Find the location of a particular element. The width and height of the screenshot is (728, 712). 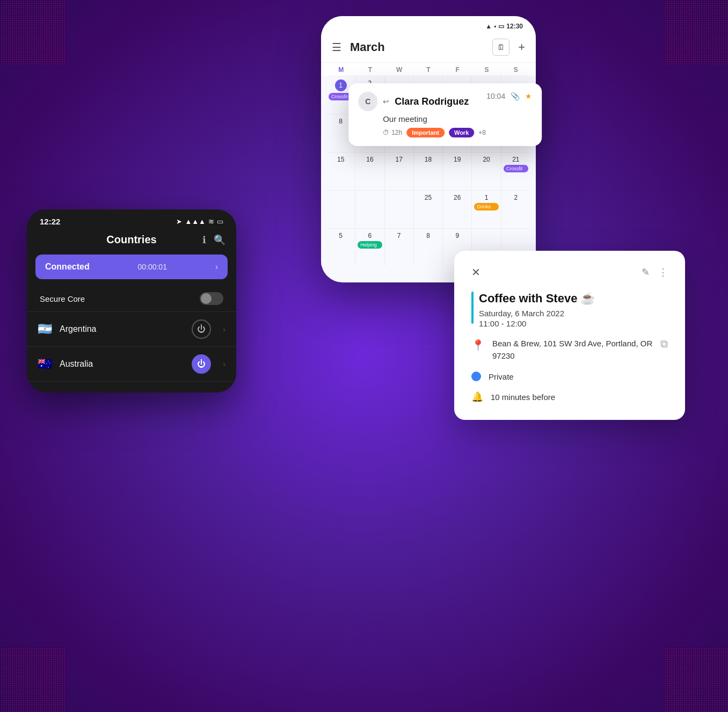

cell-date-16: 16 is located at coordinates (369, 159).